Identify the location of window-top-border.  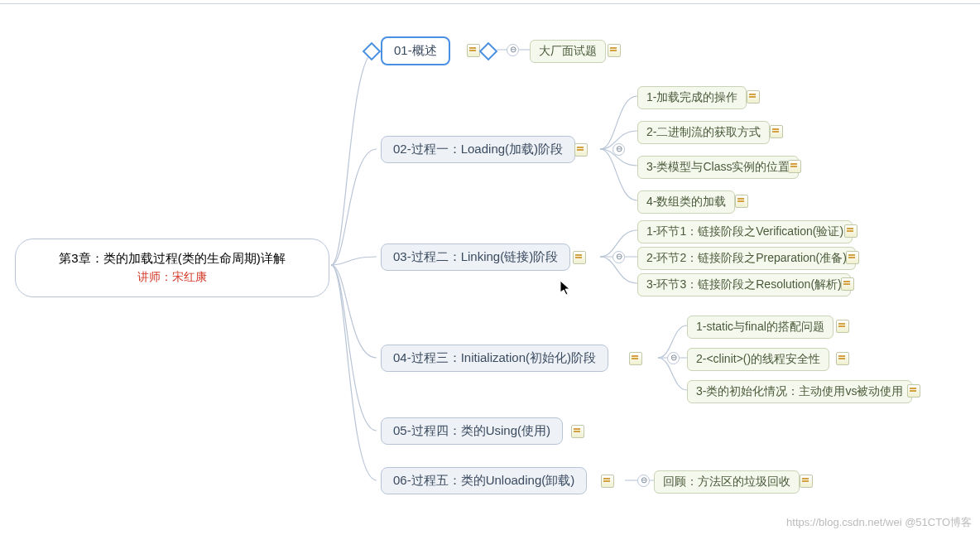
(490, 2).